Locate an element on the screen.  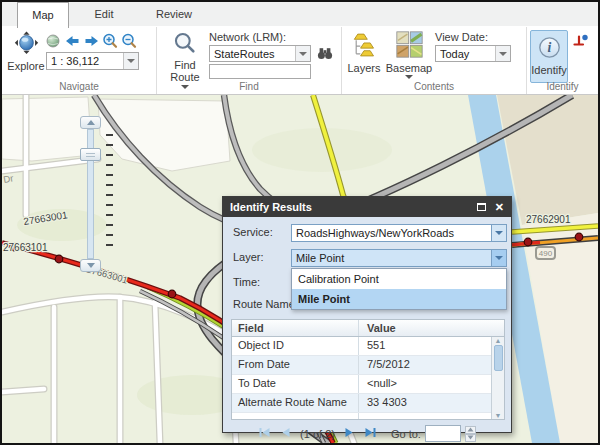
cell-value: 33 4303 is located at coordinates (432, 403).